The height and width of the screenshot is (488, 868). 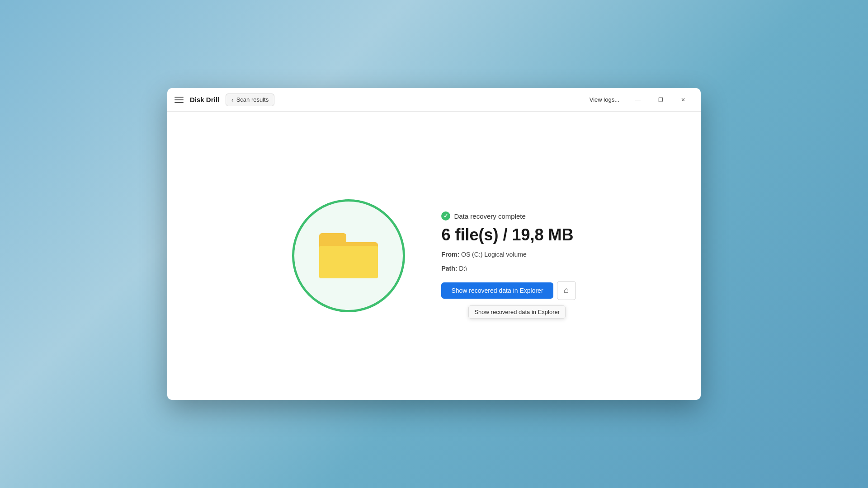 I want to click on from-label: From:, so click(x=450, y=254).